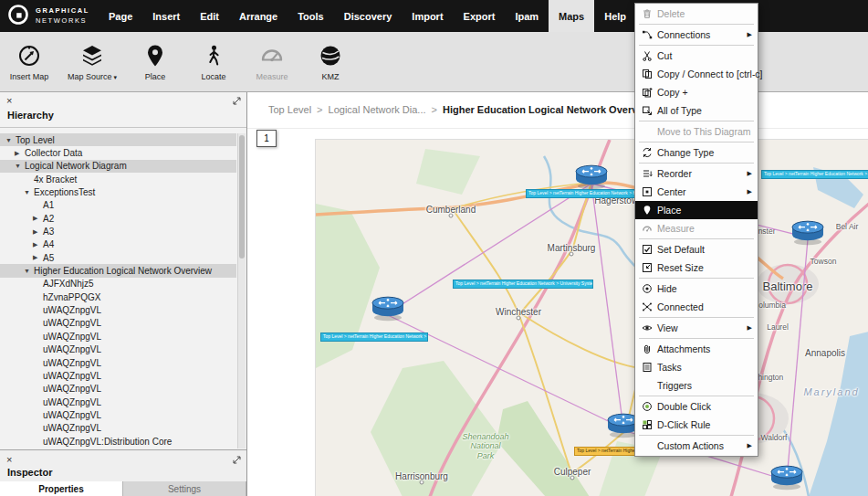 Image resolution: width=868 pixels, height=496 pixels. What do you see at coordinates (214, 62) in the screenshot?
I see `toolbar-locate-button: Locate` at bounding box center [214, 62].